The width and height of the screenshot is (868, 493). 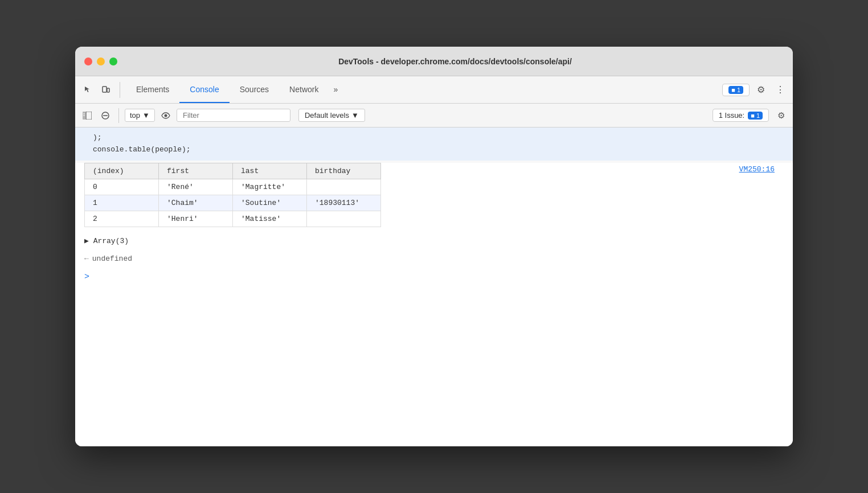 I want to click on toolbar-right: ■ 1 ⚙ ⋮, so click(x=755, y=90).